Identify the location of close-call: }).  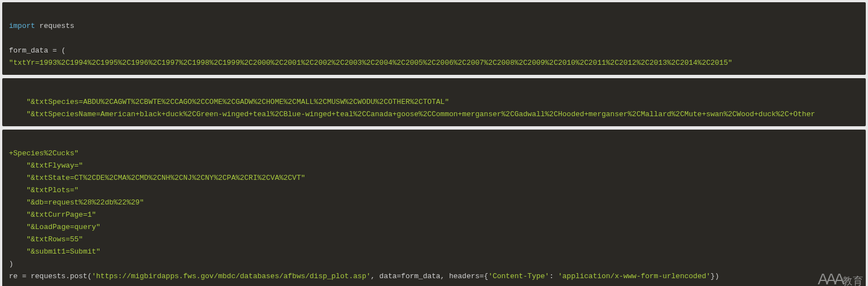
(715, 276).